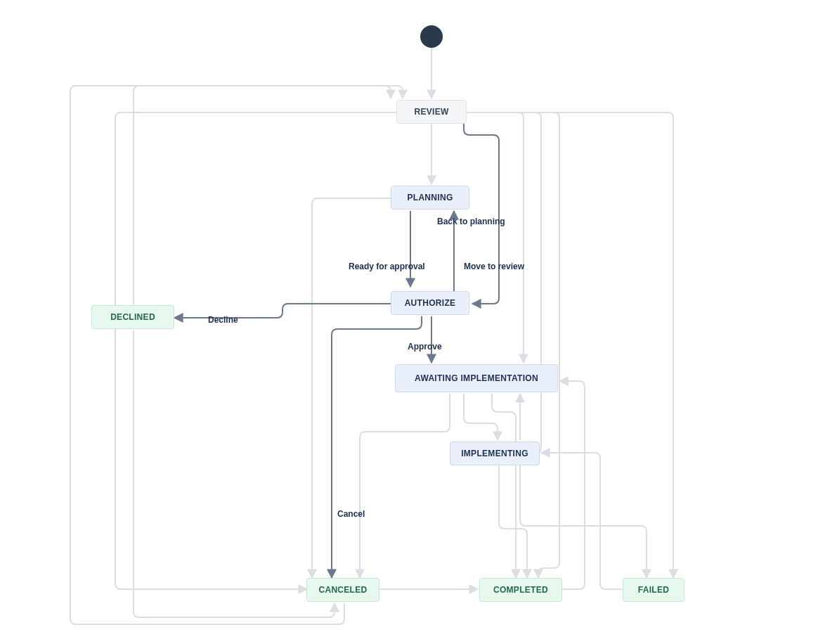  Describe the element at coordinates (387, 266) in the screenshot. I see `edge-label-ready-for-approval: Ready for approval` at that location.